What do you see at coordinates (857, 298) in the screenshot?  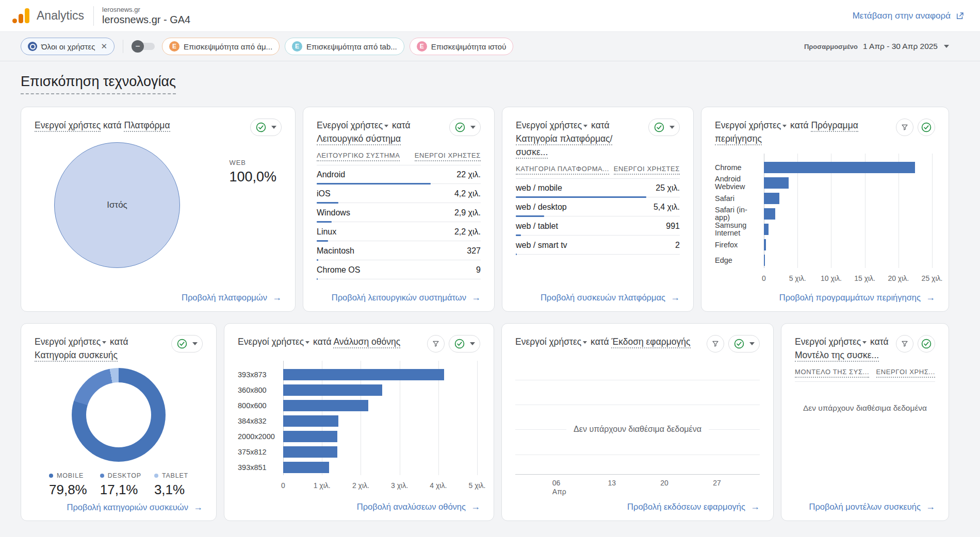 I see `view-browsers-link: Προβολή προγραμμάτων περιήγησης→` at bounding box center [857, 298].